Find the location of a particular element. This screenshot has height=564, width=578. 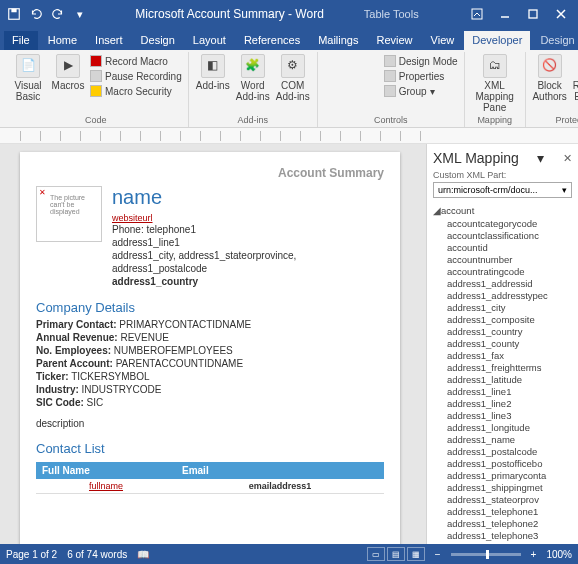

ribbon-group-mapping: 🗂XML Mapping Pane Mapping is located at coordinates (496, 90).